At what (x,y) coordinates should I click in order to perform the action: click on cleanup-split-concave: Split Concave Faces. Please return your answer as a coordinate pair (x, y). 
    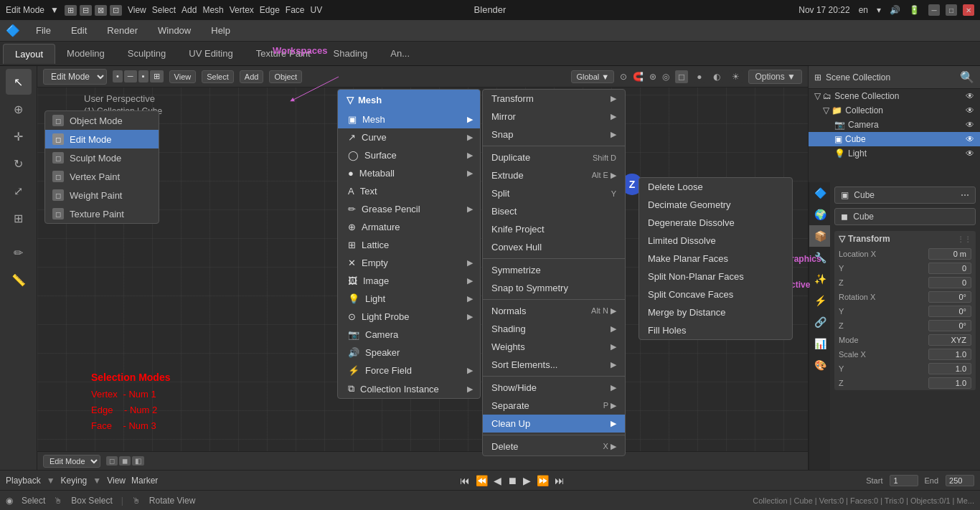
    Looking at the image, I should click on (716, 294).